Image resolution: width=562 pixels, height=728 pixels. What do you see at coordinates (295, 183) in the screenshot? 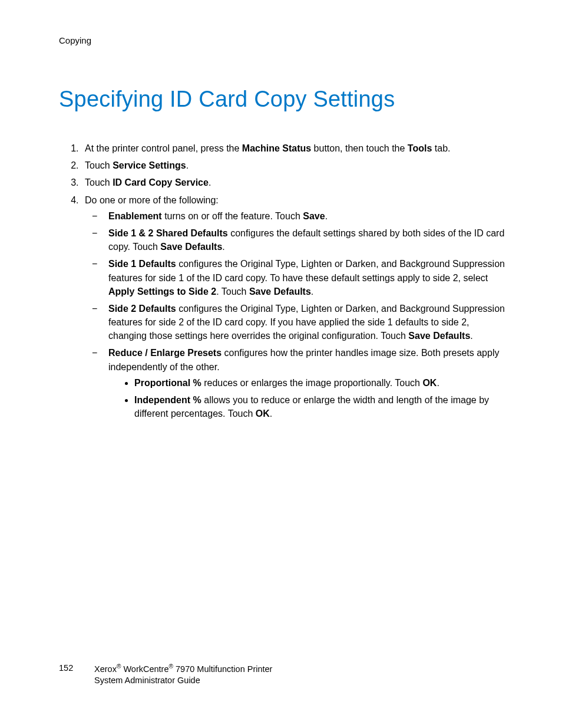
I see `list-item: Touch ID Card Copy Service.` at bounding box center [295, 183].